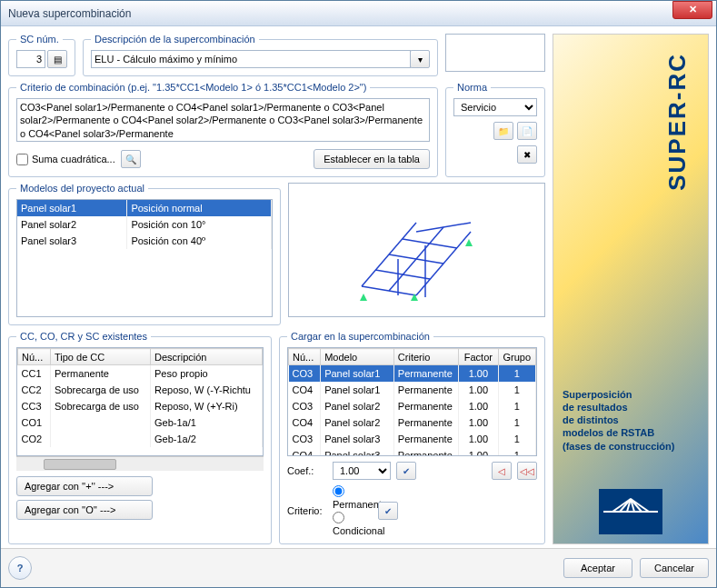 This screenshot has width=717, height=588. Describe the element at coordinates (503, 131) in the screenshot. I see `norma-new-button: 📁` at that location.